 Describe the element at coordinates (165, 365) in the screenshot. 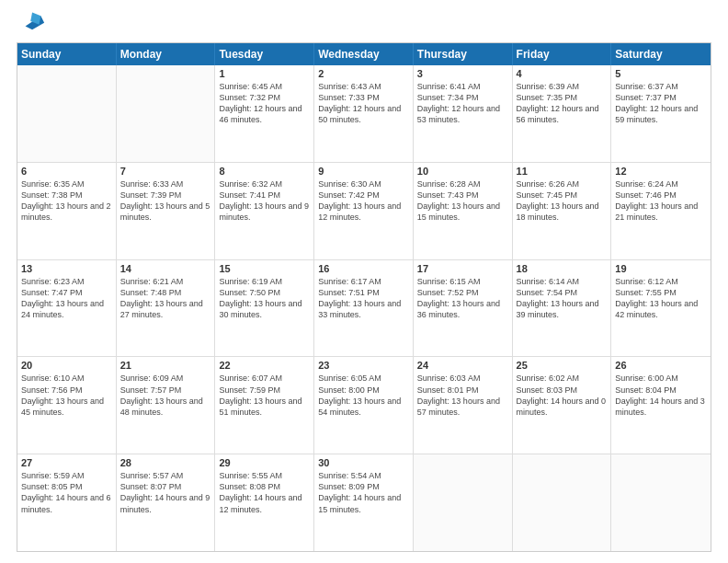

I see `day-number: 21` at that location.